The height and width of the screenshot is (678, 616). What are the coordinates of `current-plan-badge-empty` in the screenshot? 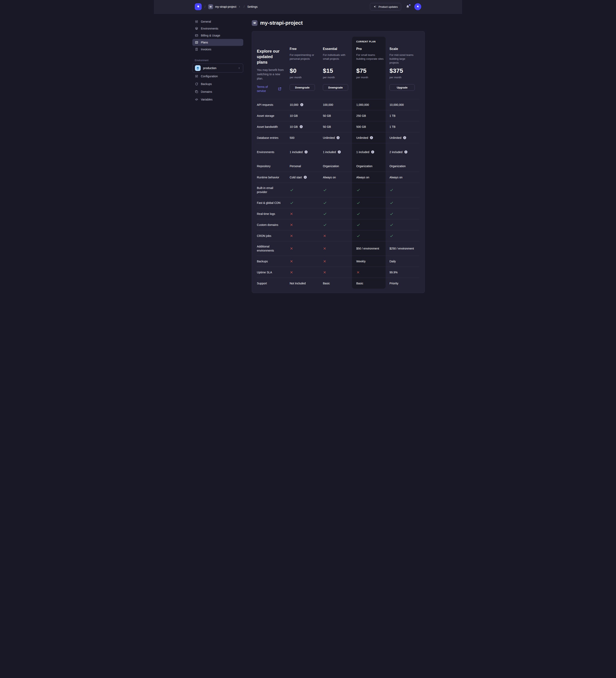 It's located at (402, 42).